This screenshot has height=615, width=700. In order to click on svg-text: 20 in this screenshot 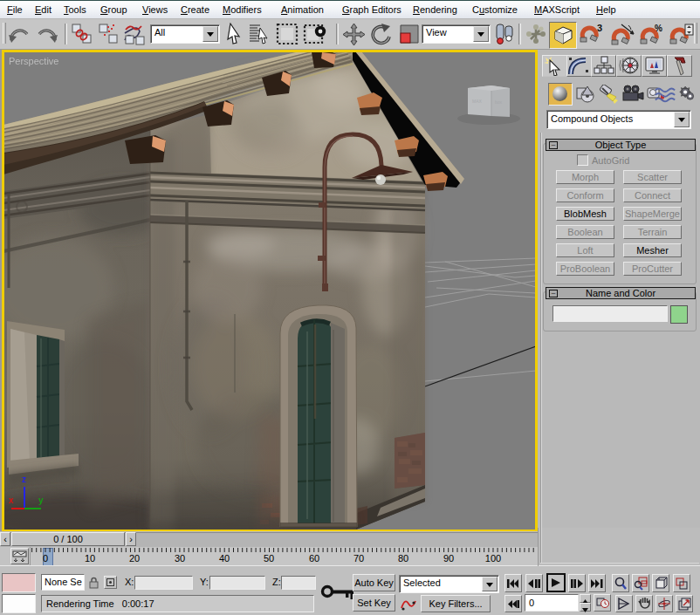, I will do `click(134, 558)`.